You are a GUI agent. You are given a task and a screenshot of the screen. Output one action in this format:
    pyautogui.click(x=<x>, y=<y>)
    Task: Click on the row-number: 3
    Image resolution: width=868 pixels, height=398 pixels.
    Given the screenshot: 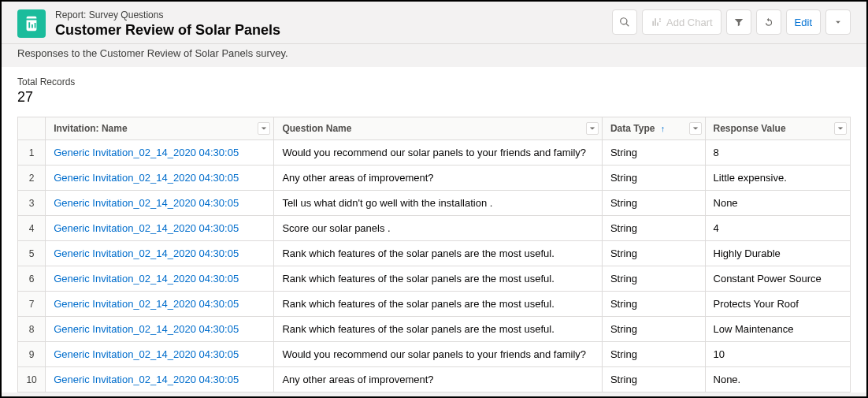 What is the action you would take?
    pyautogui.click(x=32, y=203)
    